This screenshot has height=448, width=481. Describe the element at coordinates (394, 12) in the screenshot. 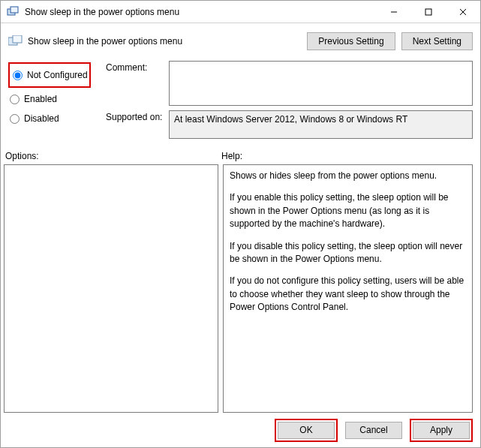

I see `minimize-button` at that location.